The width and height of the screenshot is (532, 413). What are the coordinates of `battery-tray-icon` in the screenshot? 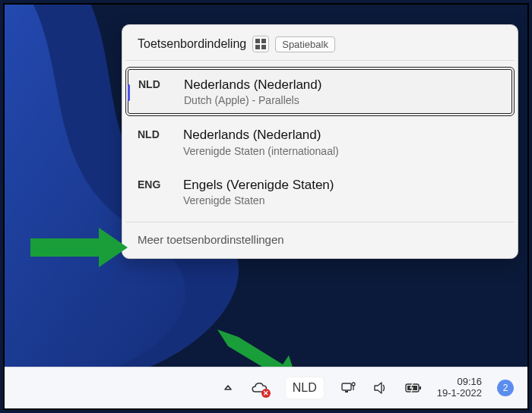 It's located at (413, 388).